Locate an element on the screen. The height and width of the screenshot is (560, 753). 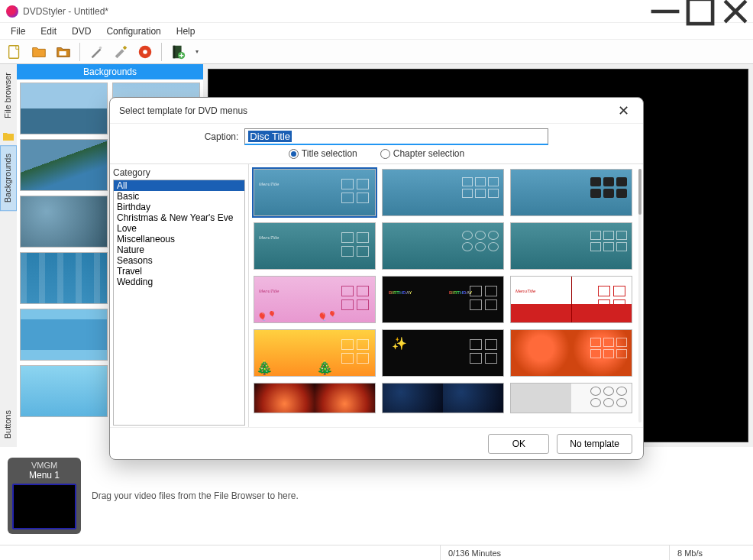
menu1-label: Menu 1 is located at coordinates (44, 476).